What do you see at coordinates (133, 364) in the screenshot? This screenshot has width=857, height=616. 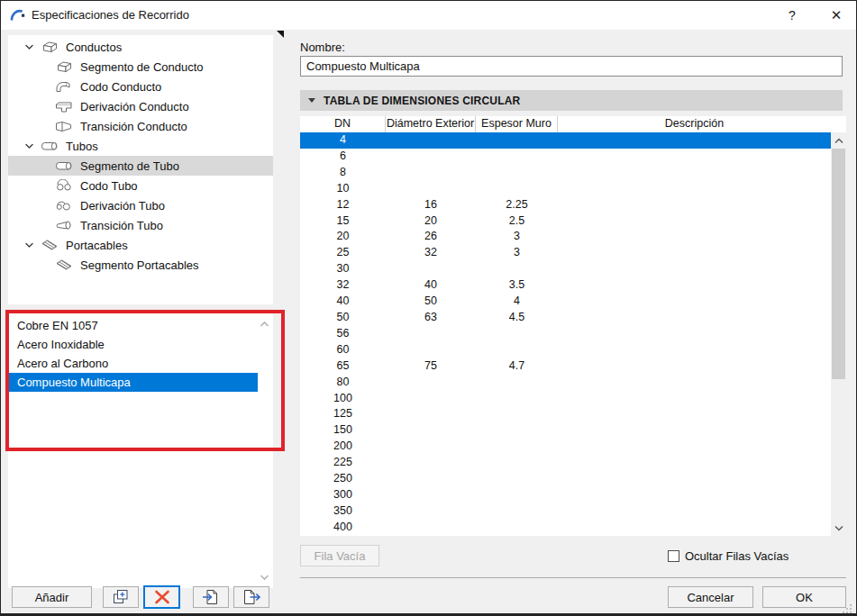 I see `list-item-acero-al-carbono: Acero al Carbono` at bounding box center [133, 364].